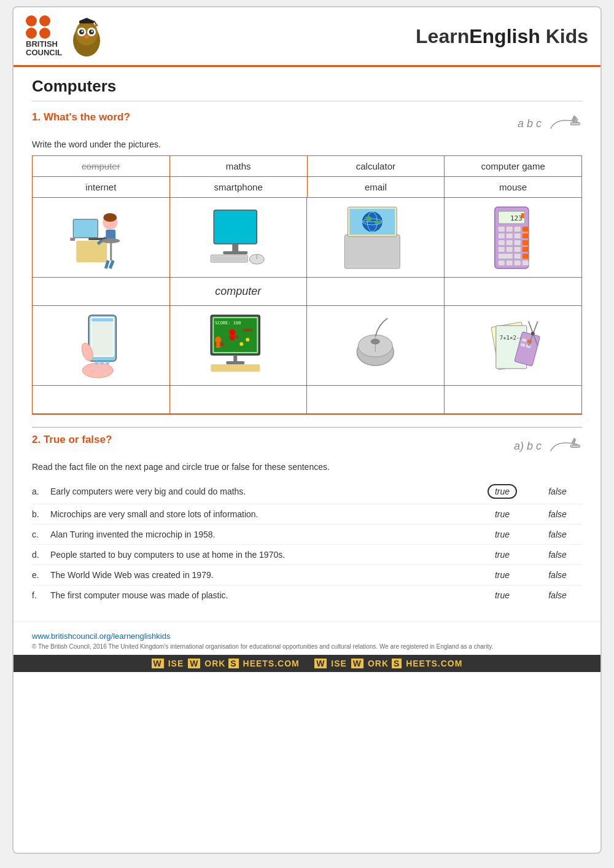 This screenshot has width=614, height=868. What do you see at coordinates (307, 166) in the screenshot?
I see `word-bank-row-1: computer maths calculator computer game` at bounding box center [307, 166].